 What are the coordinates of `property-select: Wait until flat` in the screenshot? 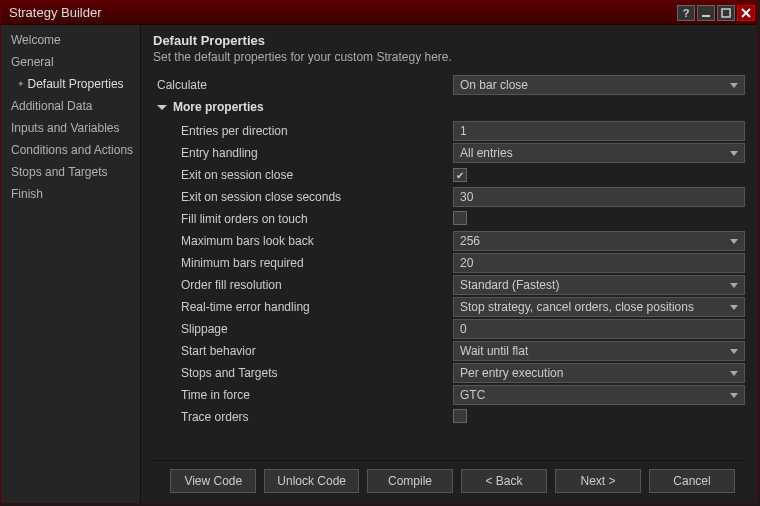 It's located at (599, 351).